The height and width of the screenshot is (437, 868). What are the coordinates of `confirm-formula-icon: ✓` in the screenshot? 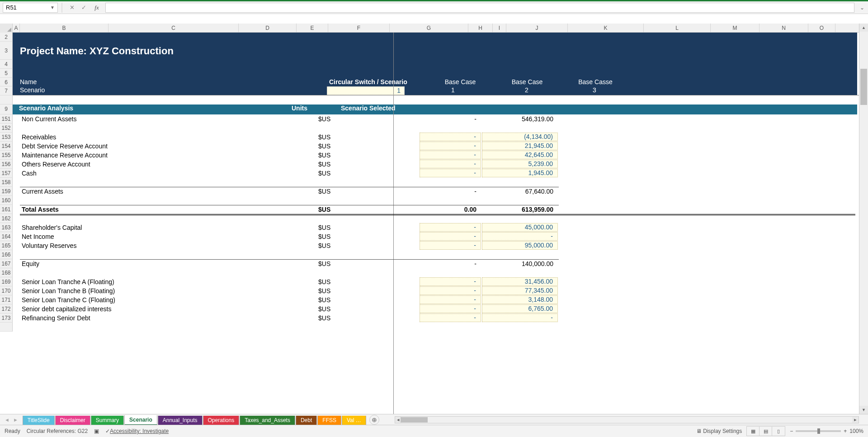 It's located at (84, 8).